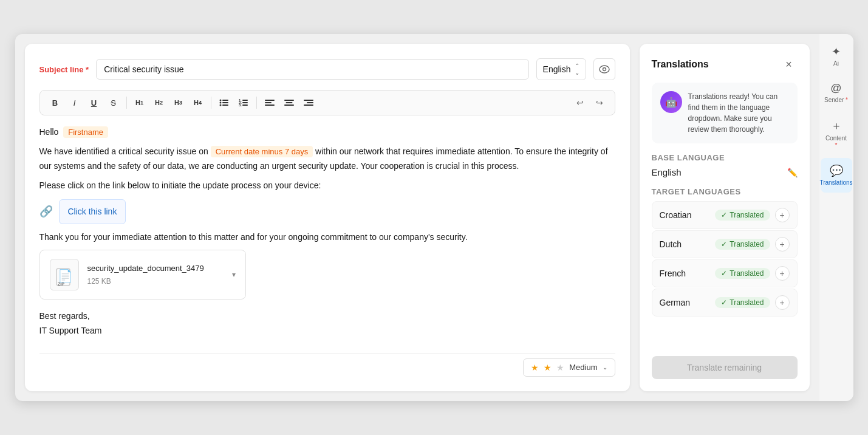  What do you see at coordinates (234, 275) in the screenshot?
I see `attachment-expand-icon: ▾` at bounding box center [234, 275].